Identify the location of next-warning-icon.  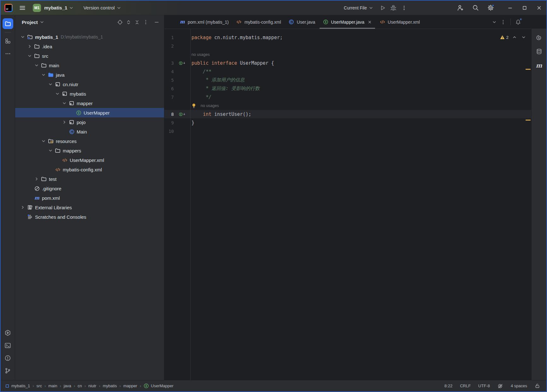
(524, 37).